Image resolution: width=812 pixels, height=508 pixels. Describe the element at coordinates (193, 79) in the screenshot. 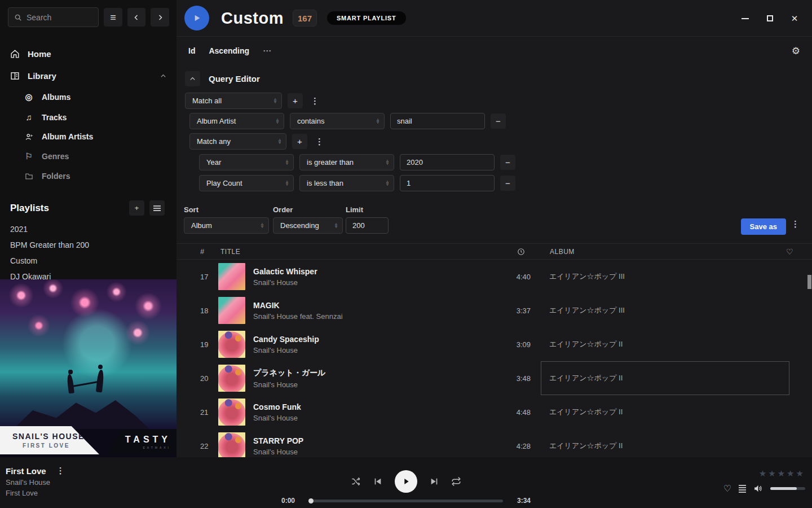

I see `chevron-up-icon` at that location.